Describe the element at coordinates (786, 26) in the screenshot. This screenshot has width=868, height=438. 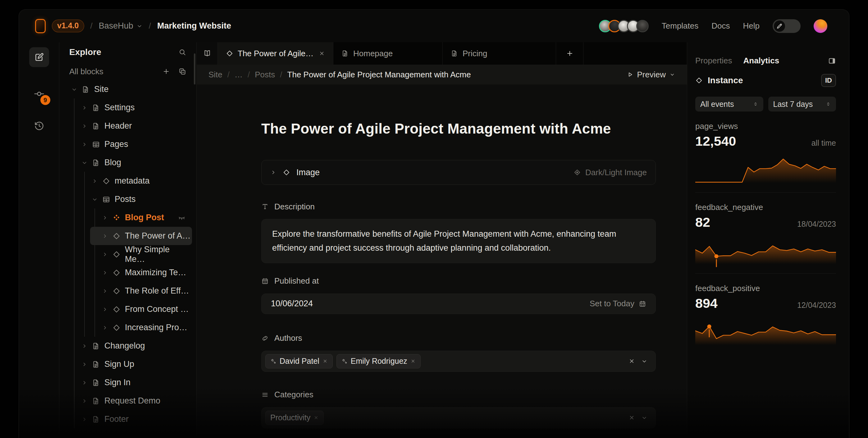
I see `edit-mode-toggle` at that location.